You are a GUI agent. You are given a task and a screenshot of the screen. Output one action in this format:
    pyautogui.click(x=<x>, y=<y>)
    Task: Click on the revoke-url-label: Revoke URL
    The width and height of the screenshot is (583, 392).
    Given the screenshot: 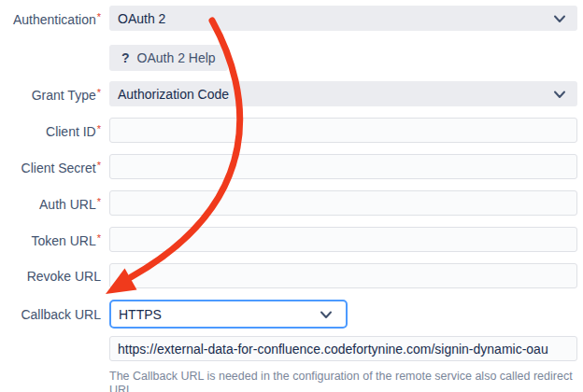 What is the action you would take?
    pyautogui.click(x=50, y=276)
    